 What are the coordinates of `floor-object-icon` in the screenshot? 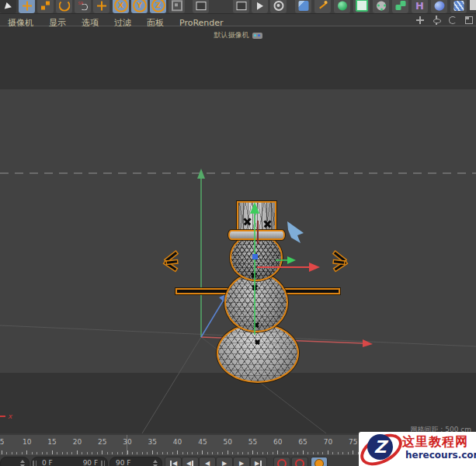 It's located at (458, 5).